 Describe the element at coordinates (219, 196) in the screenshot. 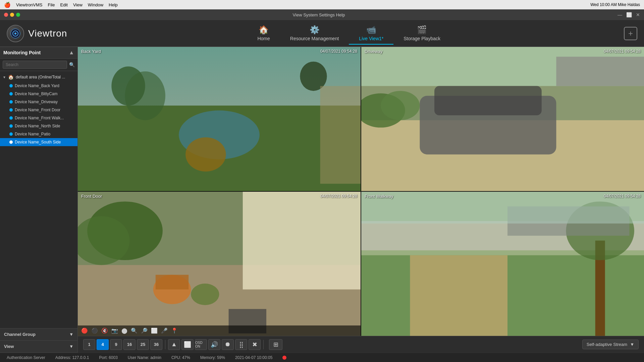

I see `video-overlay-frontdoor: Front Door 04/07/2021 09:54:28` at that location.